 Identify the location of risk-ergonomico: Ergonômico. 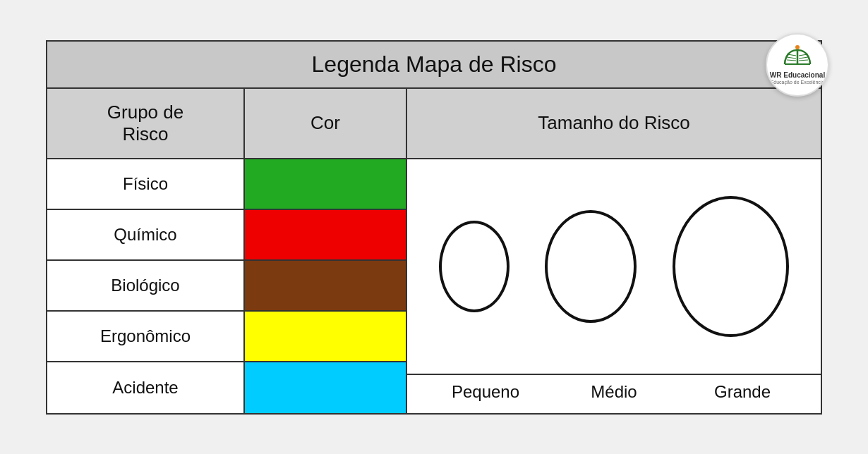
(145, 337).